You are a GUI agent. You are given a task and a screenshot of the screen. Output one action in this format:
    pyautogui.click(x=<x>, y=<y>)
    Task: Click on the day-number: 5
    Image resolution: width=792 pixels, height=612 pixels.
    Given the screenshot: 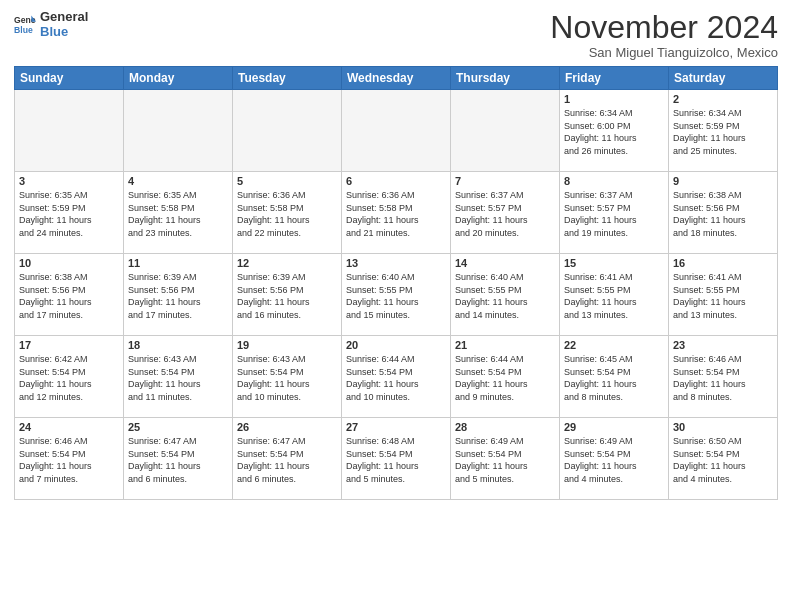 What is the action you would take?
    pyautogui.click(x=287, y=181)
    